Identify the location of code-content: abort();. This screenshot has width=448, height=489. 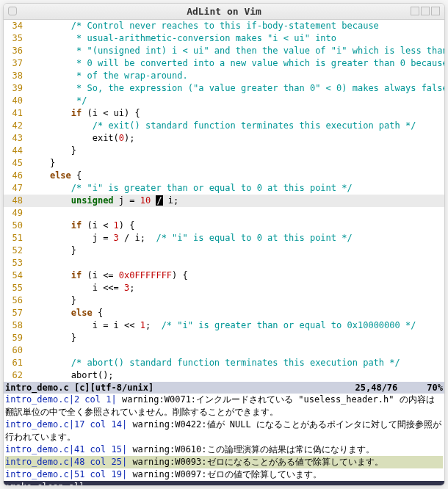
(236, 376).